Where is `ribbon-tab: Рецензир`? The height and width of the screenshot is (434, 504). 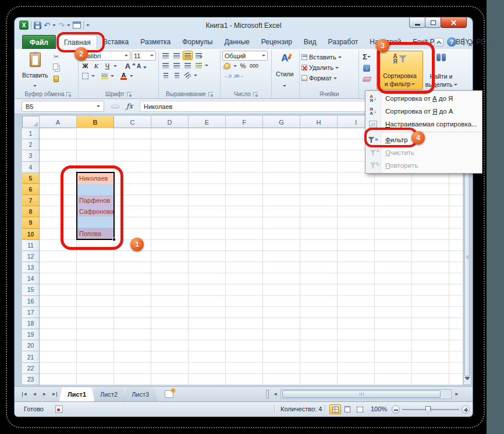 ribbon-tab: Рецензир is located at coordinates (277, 42).